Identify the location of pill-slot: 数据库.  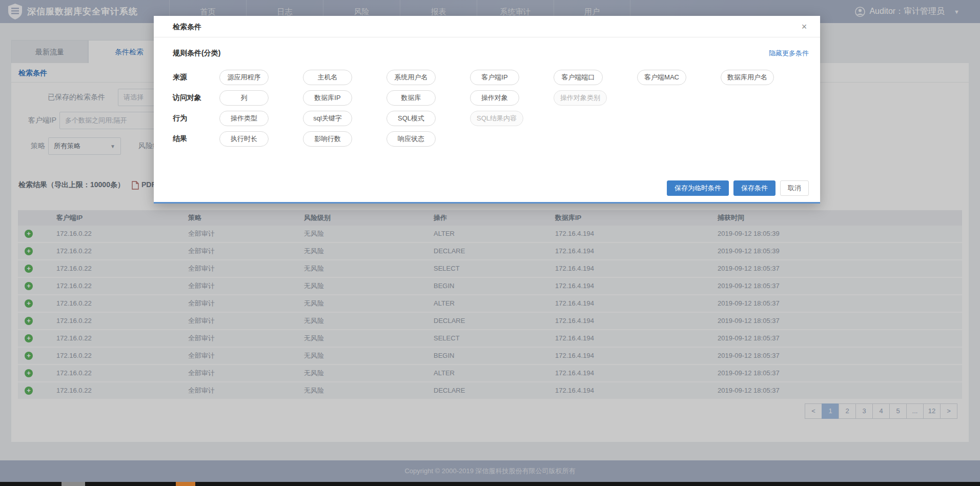
(428, 98).